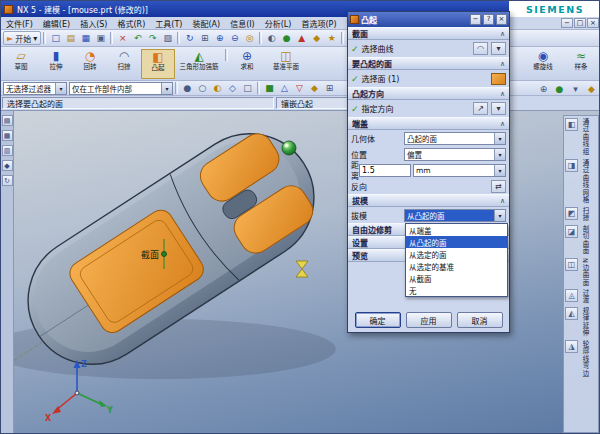 Image resolution: width=600 pixels, height=434 pixels. I want to click on menu-item-tools: 工具(T), so click(168, 23).